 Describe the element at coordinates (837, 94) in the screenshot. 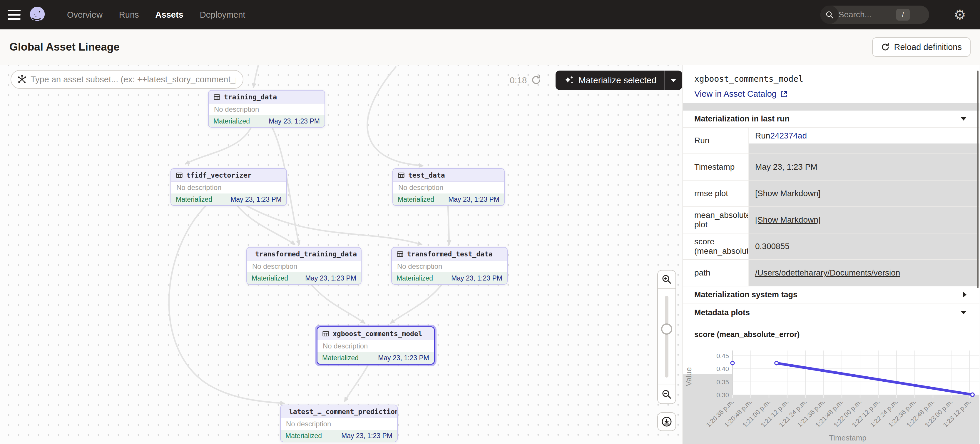

I see `view-in-asset-catalog-link: View in Asset Catalog` at that location.